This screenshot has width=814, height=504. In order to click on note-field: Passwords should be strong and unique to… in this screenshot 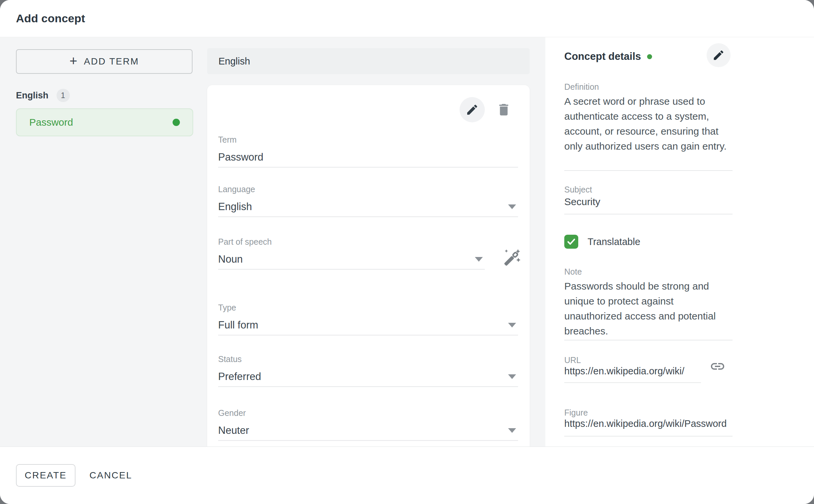, I will do `click(649, 309)`.